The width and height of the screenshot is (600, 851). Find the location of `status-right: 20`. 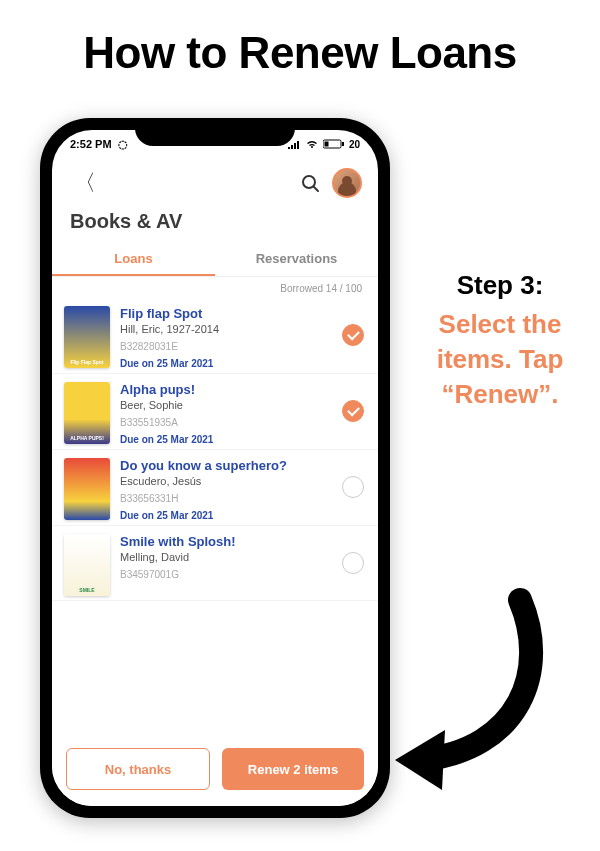

status-right: 20 is located at coordinates (324, 144).